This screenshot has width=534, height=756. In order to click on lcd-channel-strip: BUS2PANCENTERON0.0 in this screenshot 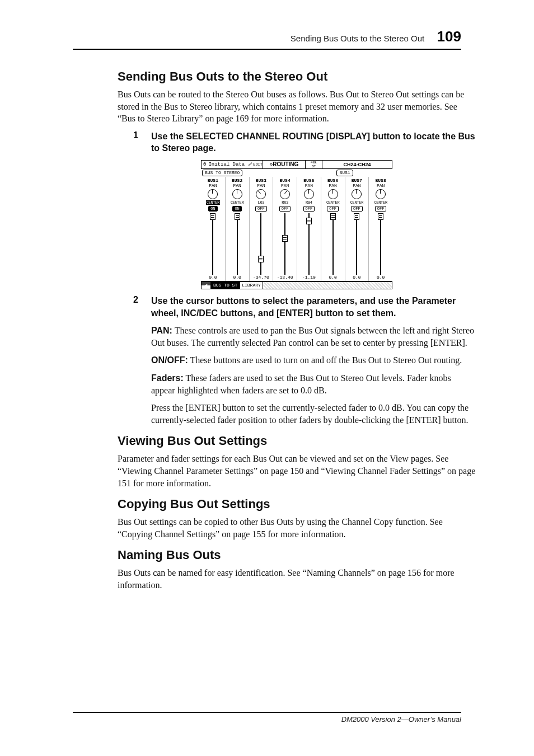, I will do `click(237, 229)`.